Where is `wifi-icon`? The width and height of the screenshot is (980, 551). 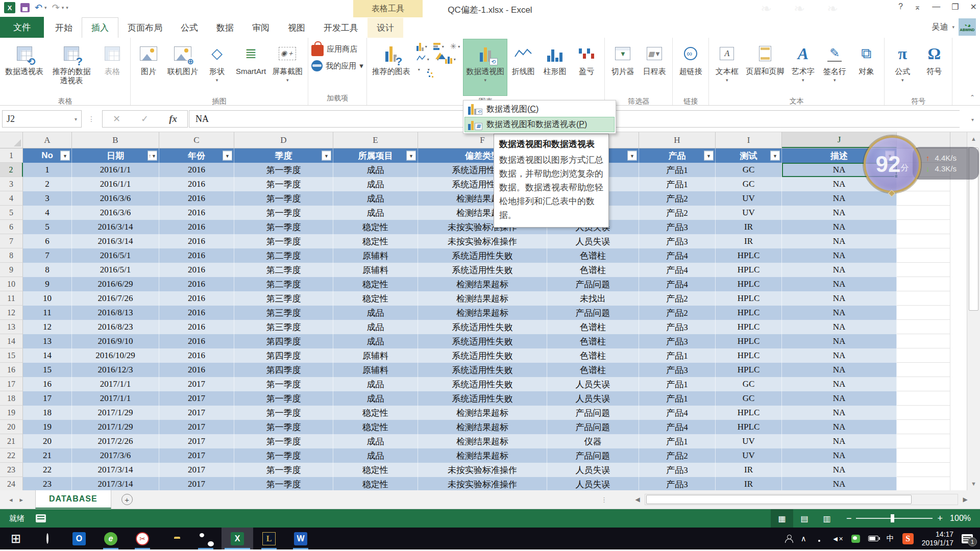
wifi-icon is located at coordinates (819, 539).